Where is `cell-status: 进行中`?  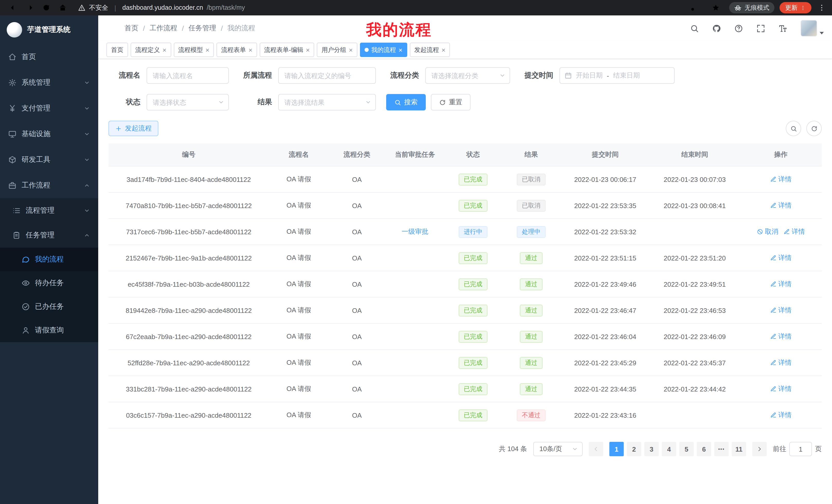 cell-status: 进行中 is located at coordinates (473, 232).